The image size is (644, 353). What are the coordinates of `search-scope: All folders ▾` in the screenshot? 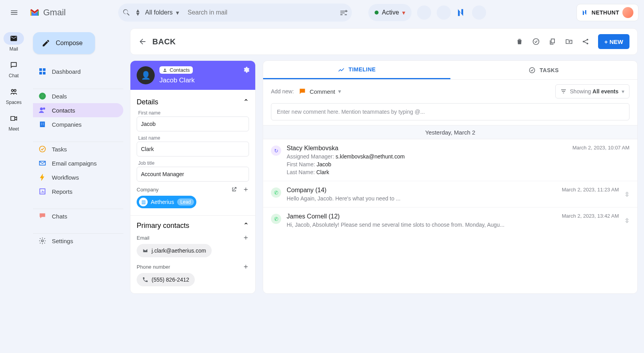 It's located at (162, 13).